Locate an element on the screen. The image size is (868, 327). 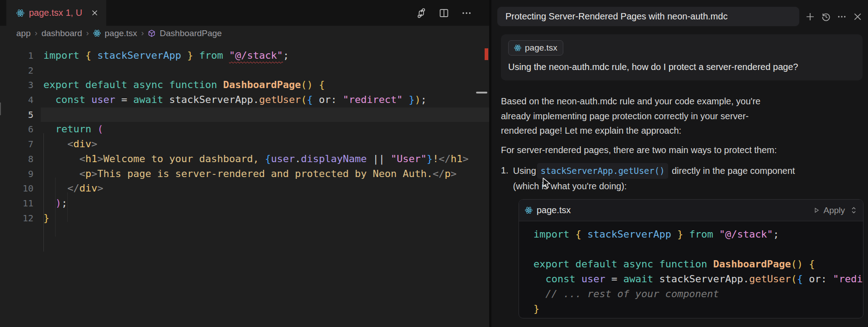
code-line: 3export default async function Dashboard… is located at coordinates (245, 85).